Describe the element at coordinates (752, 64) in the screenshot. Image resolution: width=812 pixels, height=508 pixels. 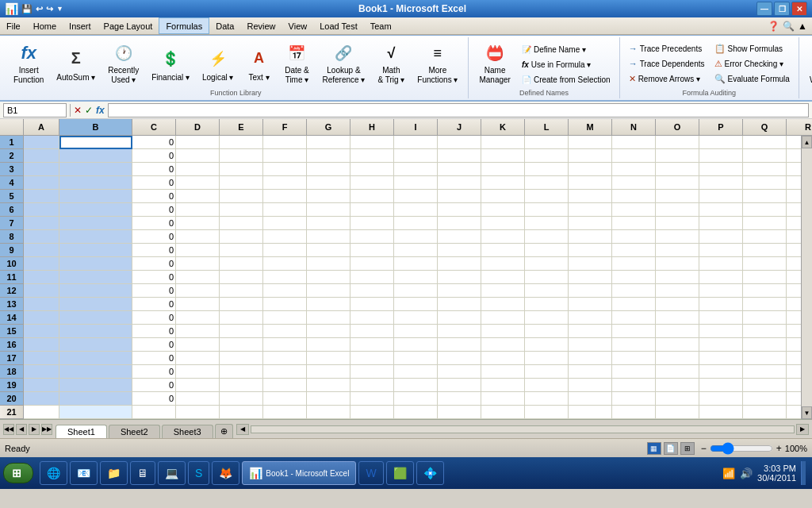
I see `error-checking-button: ⚠ Error Checking ▾` at that location.